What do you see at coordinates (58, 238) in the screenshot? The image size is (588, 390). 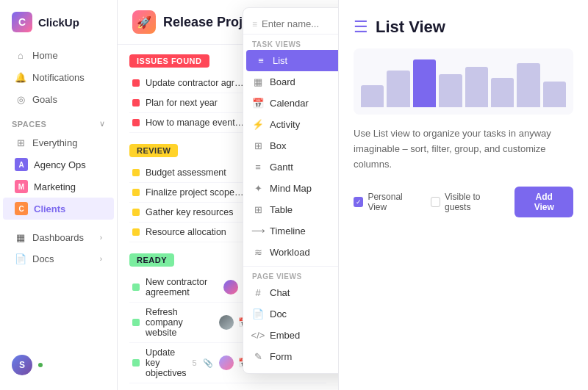 I see `dashboards-label: Dashboards` at bounding box center [58, 238].